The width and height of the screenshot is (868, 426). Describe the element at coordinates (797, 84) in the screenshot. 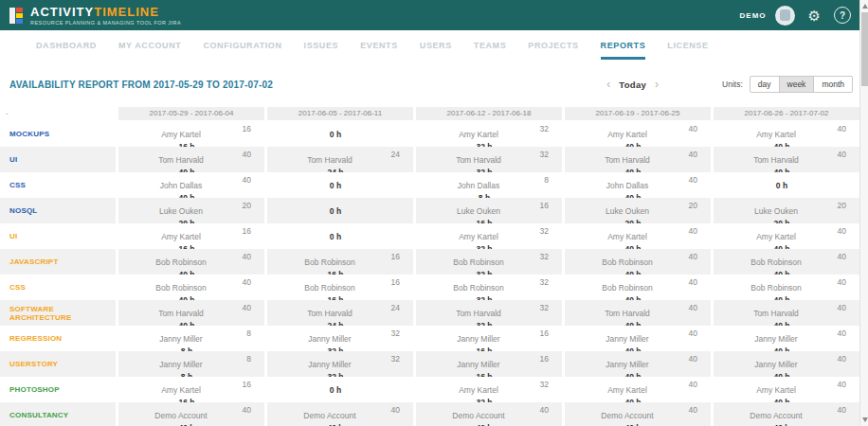

I see `units-week-button: week` at that location.